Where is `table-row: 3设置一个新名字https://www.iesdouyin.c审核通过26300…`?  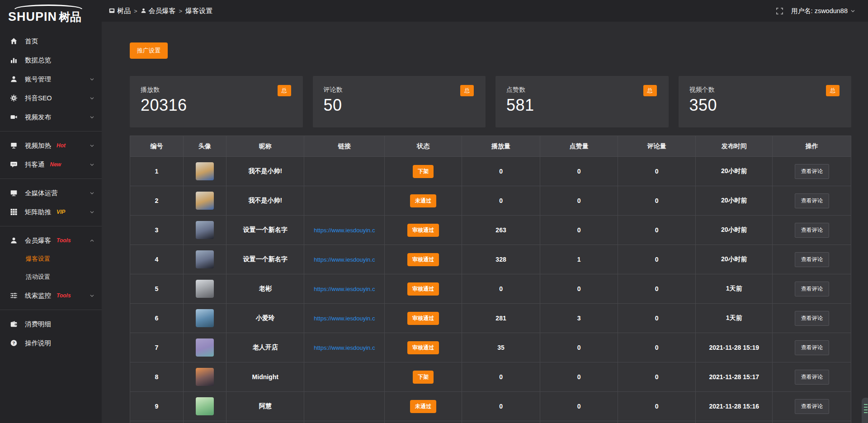
table-row: 3设置一个新名字https://www.iesdouyin.c审核通过26300… is located at coordinates (491, 230).